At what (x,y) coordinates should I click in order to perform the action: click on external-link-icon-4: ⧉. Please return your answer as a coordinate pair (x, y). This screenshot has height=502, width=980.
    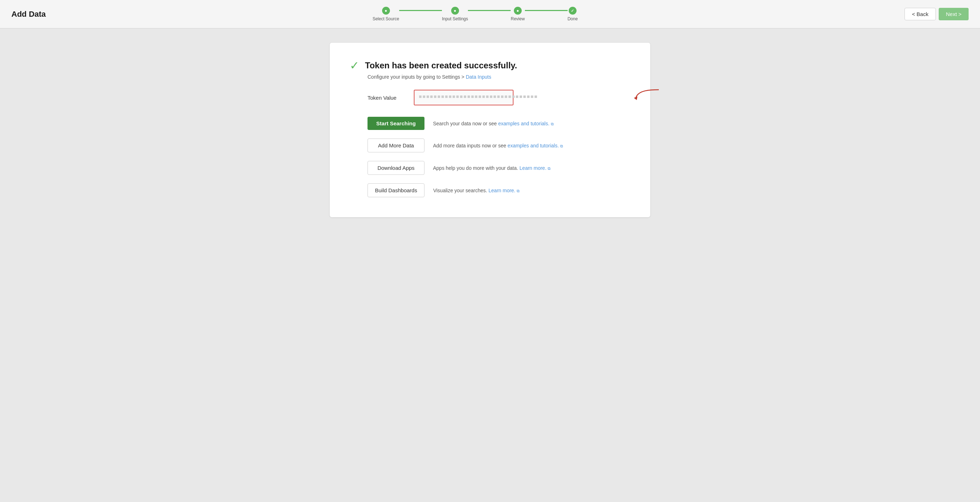
    Looking at the image, I should click on (518, 191).